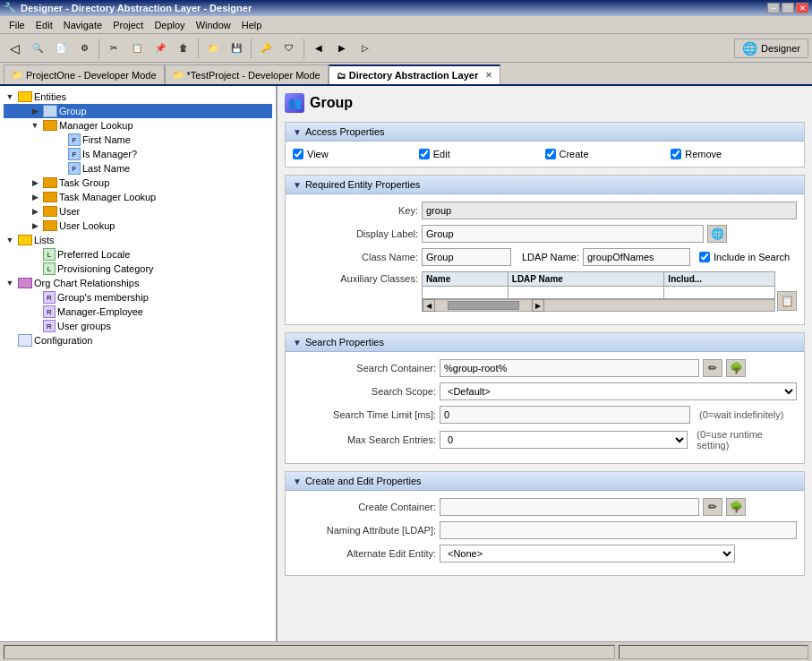  What do you see at coordinates (598, 305) in the screenshot?
I see `aux-scrollbar-h: ◀ ▶` at bounding box center [598, 305].